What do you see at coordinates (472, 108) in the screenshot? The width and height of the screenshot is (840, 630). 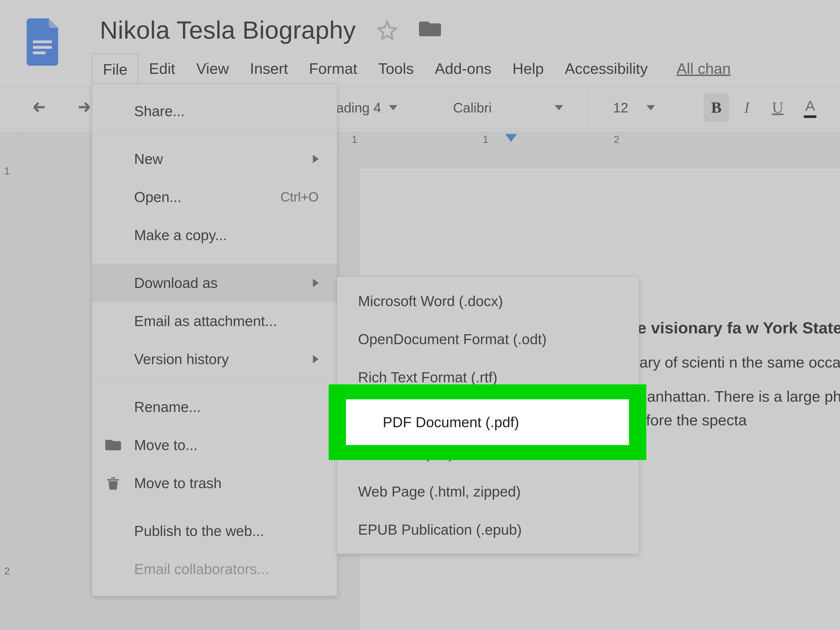 I see `font-family-label: Calibri` at bounding box center [472, 108].